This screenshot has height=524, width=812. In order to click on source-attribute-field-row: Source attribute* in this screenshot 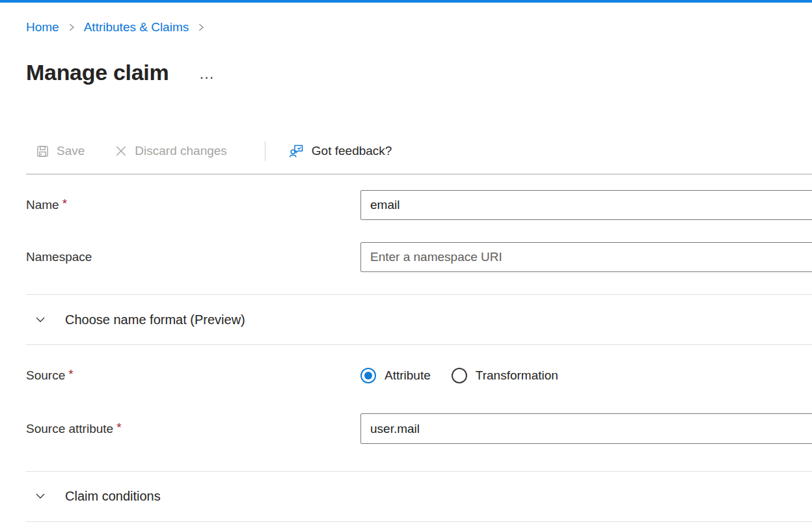, I will do `click(419, 428)`.